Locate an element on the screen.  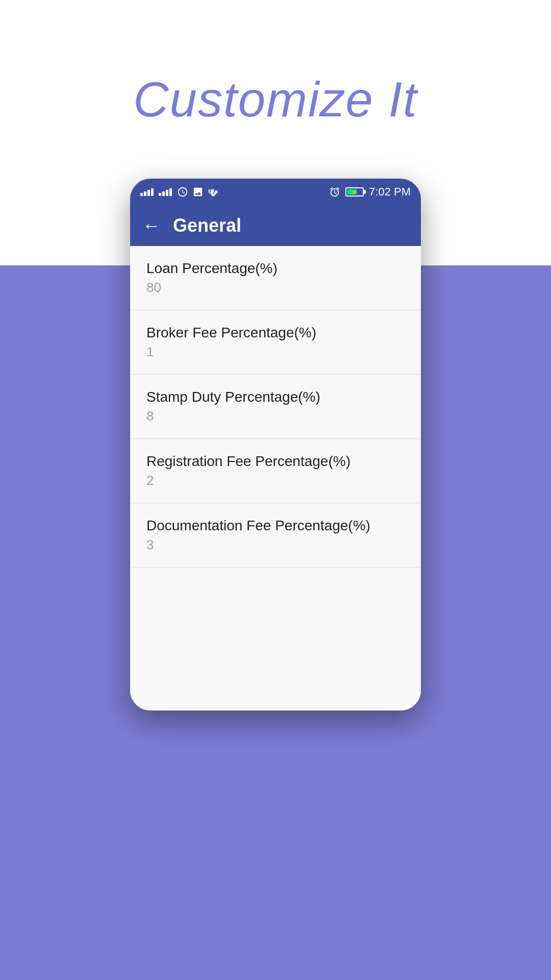
broker-fee-value: 1 is located at coordinates (276, 352).